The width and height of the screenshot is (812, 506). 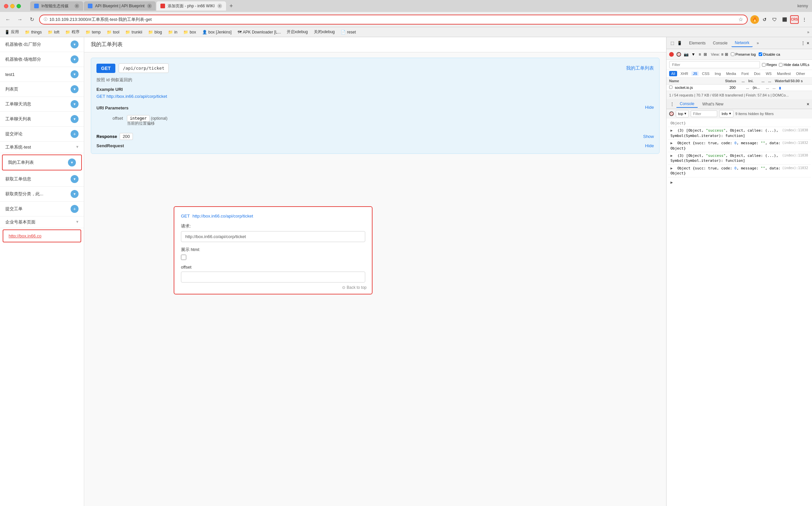 I want to click on nav-action-2: ↺, so click(x=765, y=19).